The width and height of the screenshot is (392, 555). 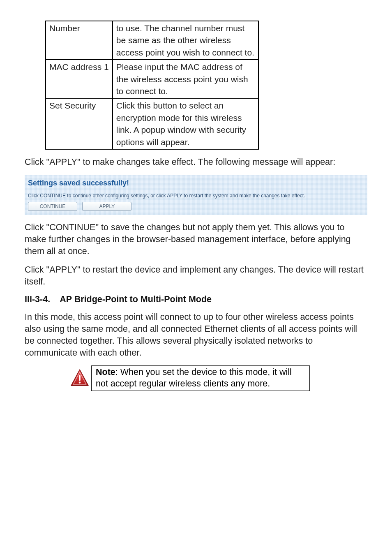 I want to click on paragraph-mode-desc: In this mode, this access point will con…, so click(x=196, y=335).